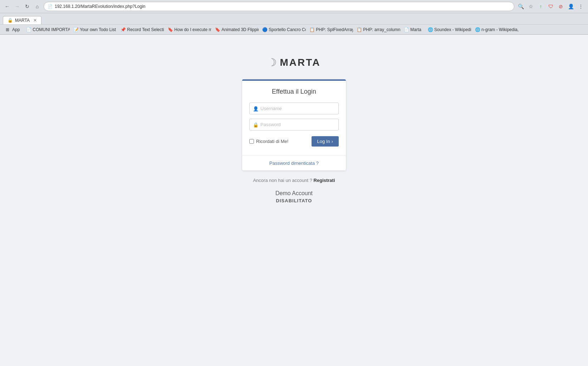 This screenshot has width=588, height=366. I want to click on bookmarks-bar: ⊞ App 📄 COMUNI IMPORTA... 📝 Your own Tod…, so click(294, 29).